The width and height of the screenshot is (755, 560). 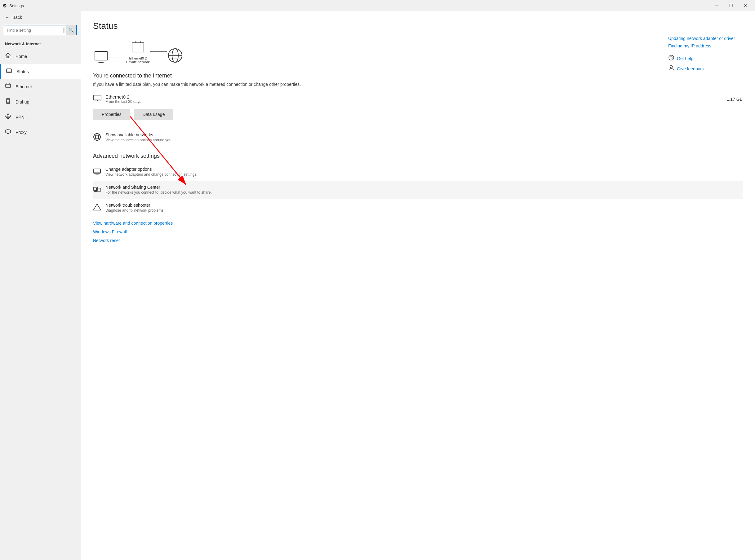 What do you see at coordinates (418, 232) in the screenshot?
I see `firewall-link: Windows Firewall` at bounding box center [418, 232].